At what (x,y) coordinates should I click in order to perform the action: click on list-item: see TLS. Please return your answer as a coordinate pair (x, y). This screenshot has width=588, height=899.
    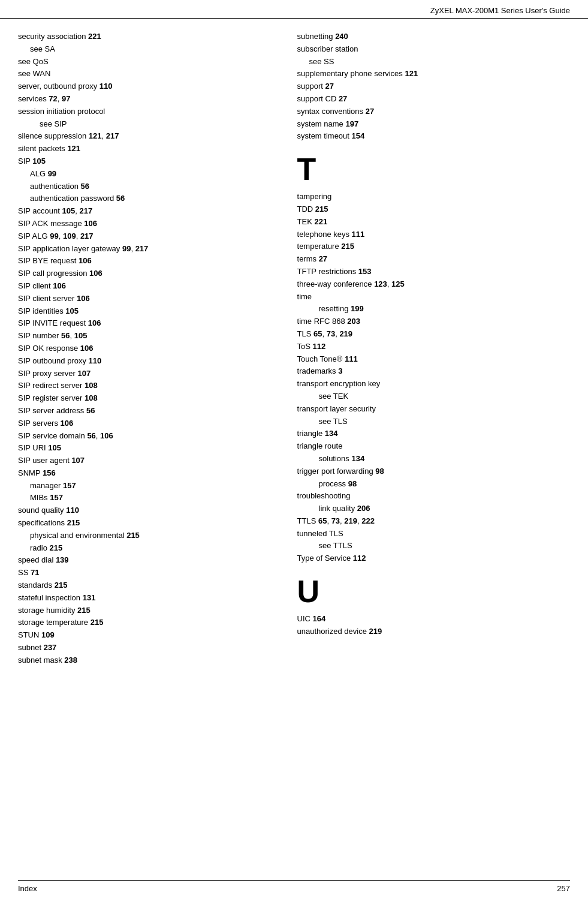
    Looking at the image, I should click on (434, 422).